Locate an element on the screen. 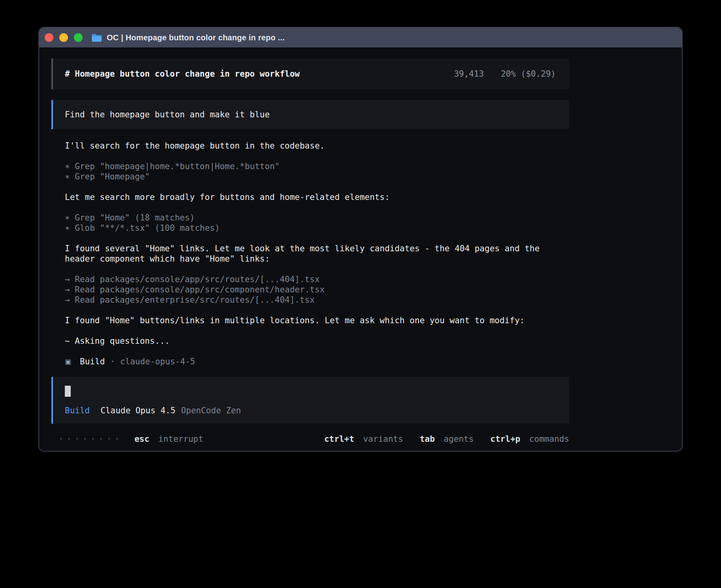  model-name: Claude Opus 4.5 is located at coordinates (138, 411).